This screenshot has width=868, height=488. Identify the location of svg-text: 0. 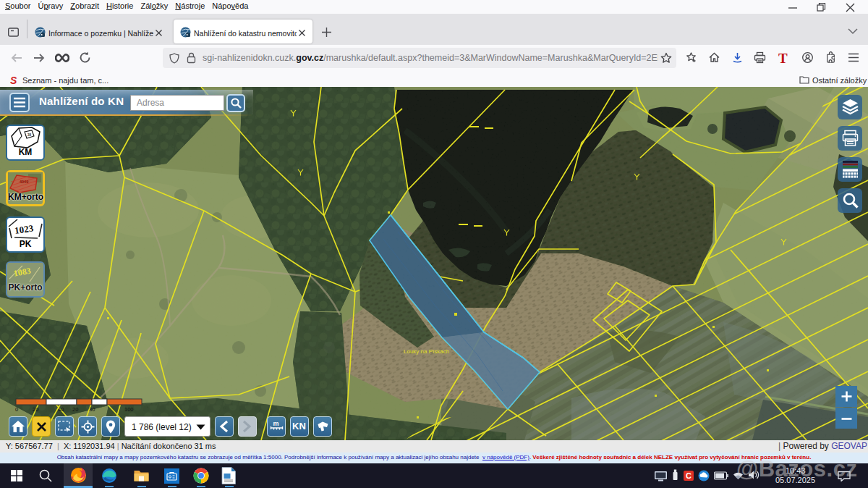
(17, 410).